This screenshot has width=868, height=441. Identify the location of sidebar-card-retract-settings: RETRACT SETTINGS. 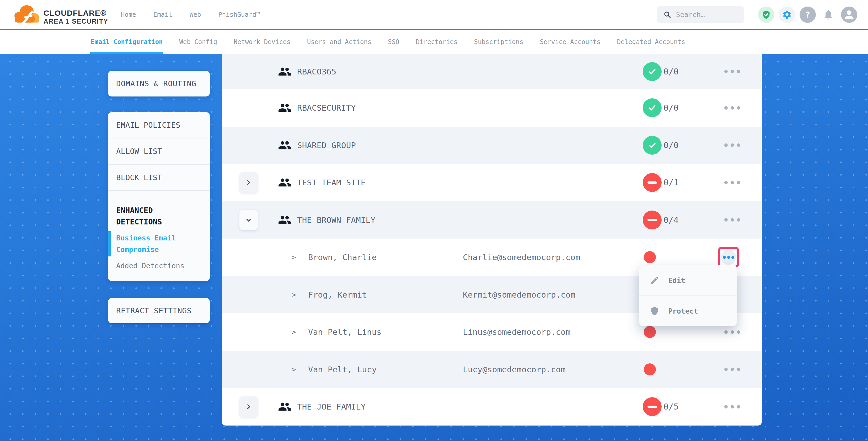
(159, 311).